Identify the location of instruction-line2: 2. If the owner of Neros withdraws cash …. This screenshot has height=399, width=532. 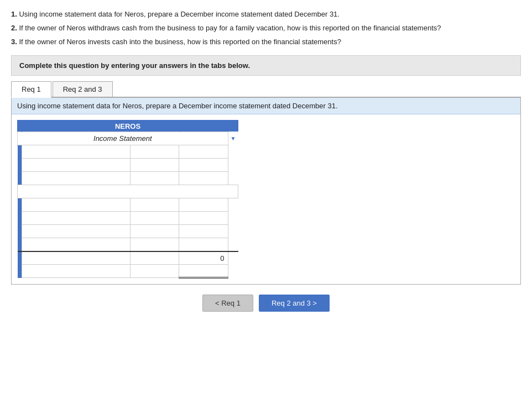
(266, 29).